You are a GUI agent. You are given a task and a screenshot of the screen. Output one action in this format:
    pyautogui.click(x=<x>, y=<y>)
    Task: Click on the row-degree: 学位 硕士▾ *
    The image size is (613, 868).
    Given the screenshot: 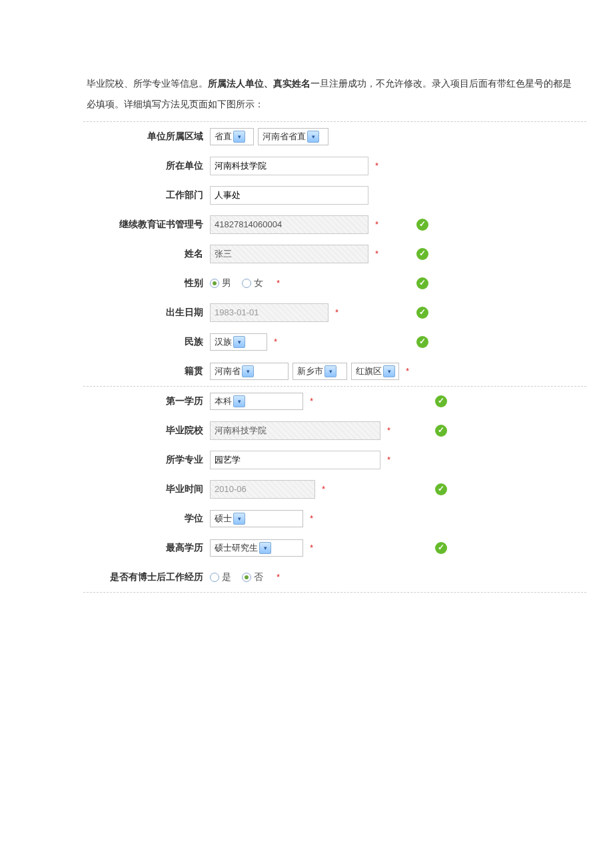 What is the action you would take?
    pyautogui.click(x=334, y=519)
    